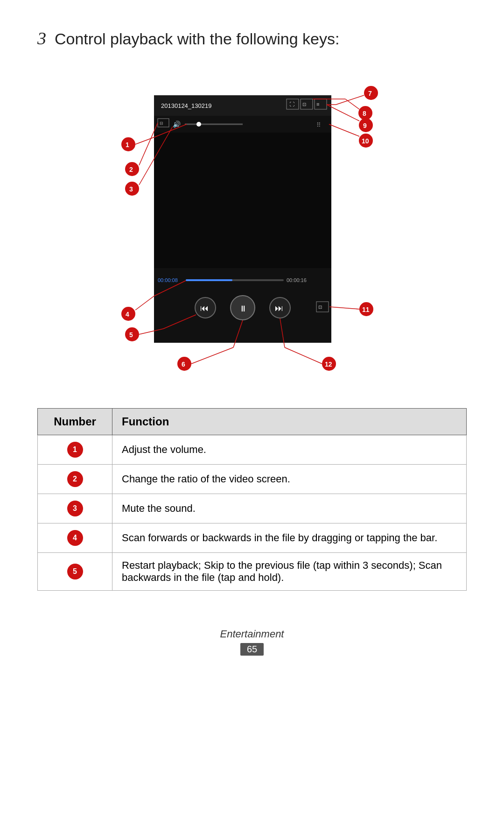  Describe the element at coordinates (366, 310) in the screenshot. I see `svg-text: 11` at that location.